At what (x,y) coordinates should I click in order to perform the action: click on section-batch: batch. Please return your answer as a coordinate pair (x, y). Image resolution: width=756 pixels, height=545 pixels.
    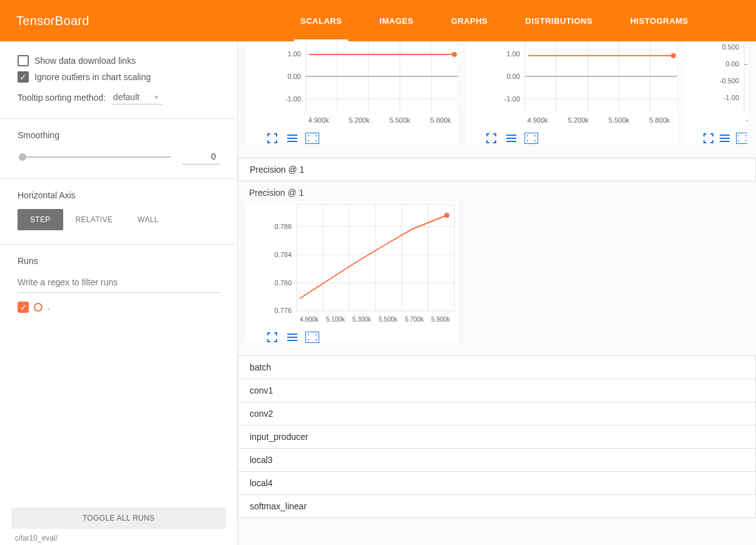
    Looking at the image, I should click on (497, 367).